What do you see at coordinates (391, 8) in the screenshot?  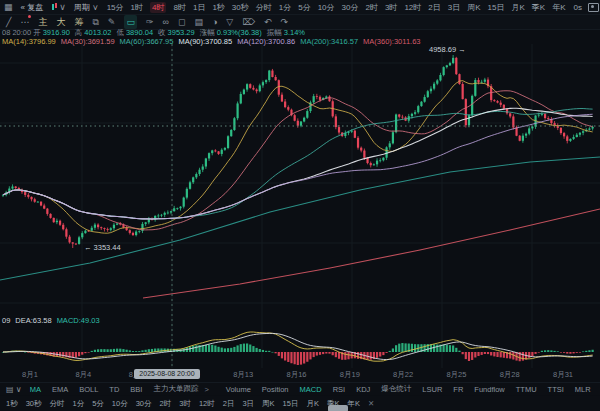 I see `period-button: 3时` at bounding box center [391, 8].